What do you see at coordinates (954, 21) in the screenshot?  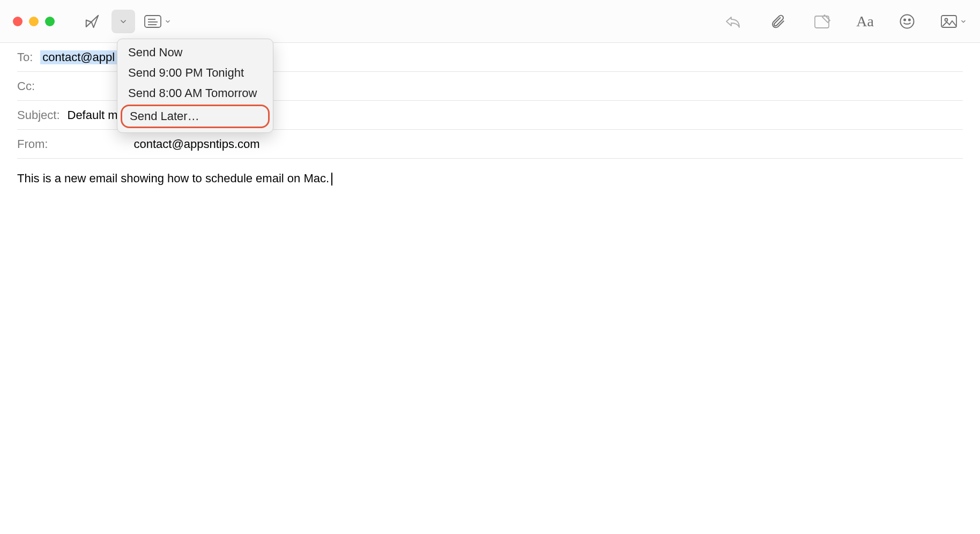 I see `photo-browser-button` at bounding box center [954, 21].